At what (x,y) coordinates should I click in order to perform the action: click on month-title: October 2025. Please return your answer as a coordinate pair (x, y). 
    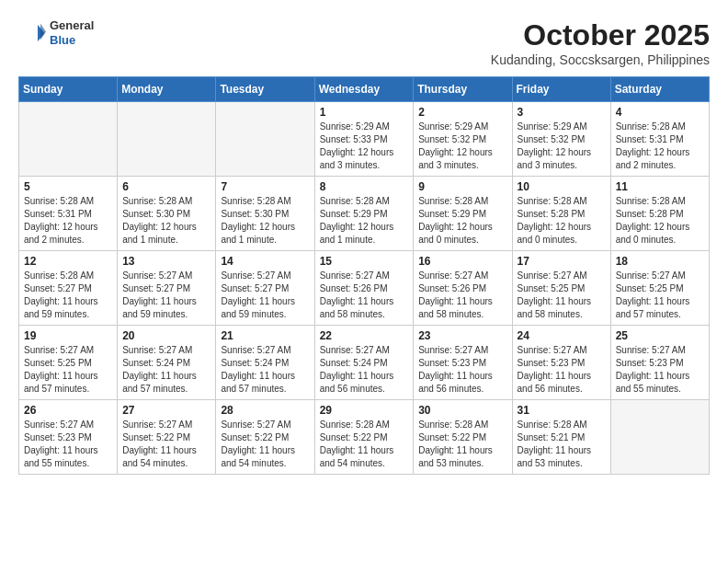
    Looking at the image, I should click on (600, 35).